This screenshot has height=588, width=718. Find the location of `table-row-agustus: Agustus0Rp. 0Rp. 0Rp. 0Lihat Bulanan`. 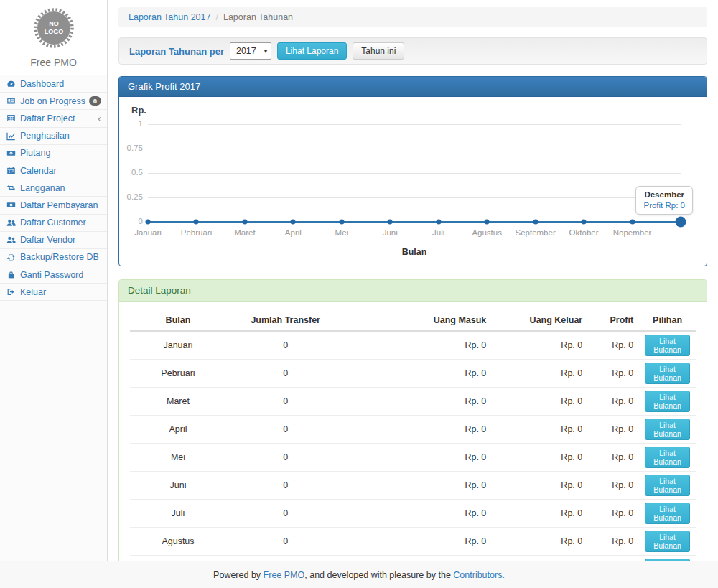

table-row-agustus: Agustus0Rp. 0Rp. 0Rp. 0Lihat Bulanan is located at coordinates (413, 541).